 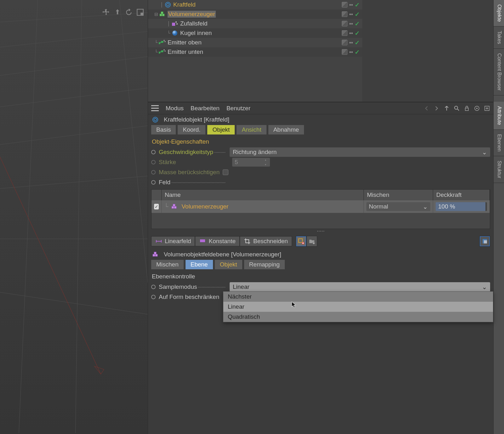 What do you see at coordinates (499, 169) in the screenshot?
I see `side-tab-struktur: Struktur` at bounding box center [499, 169].